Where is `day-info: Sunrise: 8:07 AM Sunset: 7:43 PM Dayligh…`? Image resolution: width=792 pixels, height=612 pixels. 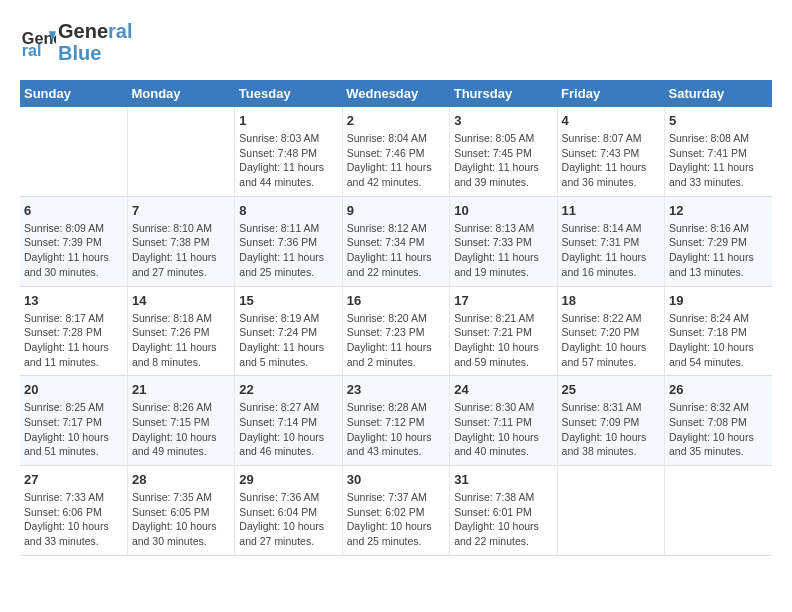 day-info: Sunrise: 8:07 AM Sunset: 7:43 PM Dayligh… is located at coordinates (611, 160).